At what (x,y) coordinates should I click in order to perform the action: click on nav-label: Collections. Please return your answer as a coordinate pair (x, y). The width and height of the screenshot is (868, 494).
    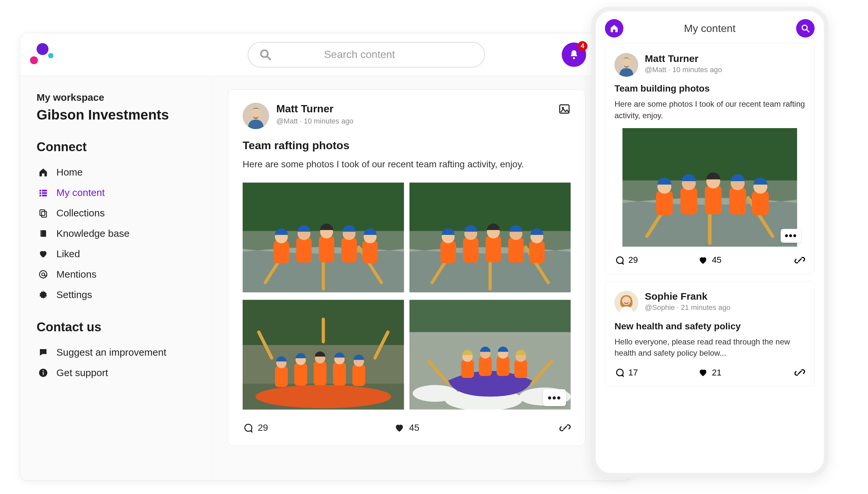
    Looking at the image, I should click on (81, 213).